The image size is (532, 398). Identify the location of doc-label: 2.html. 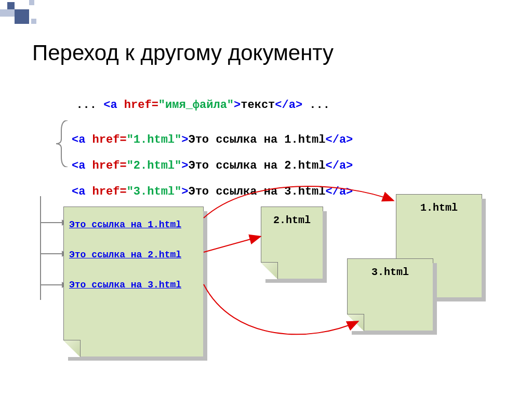
(292, 220).